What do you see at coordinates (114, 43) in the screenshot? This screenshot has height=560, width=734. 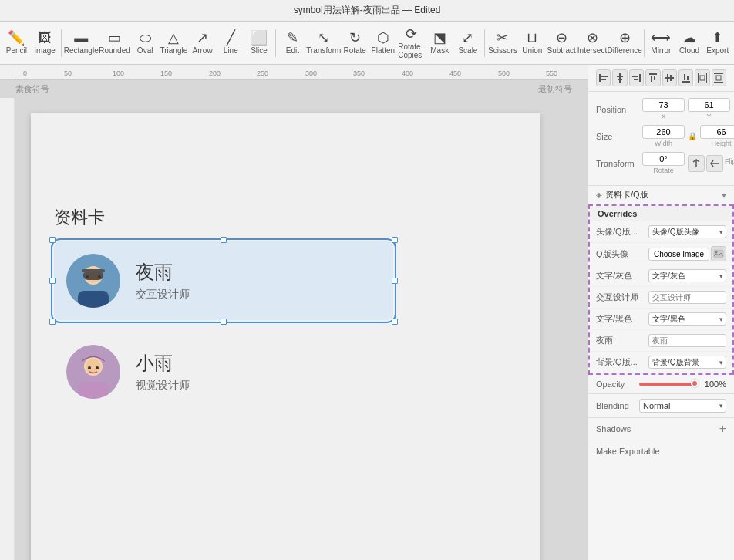 I see `tool-rounded: ▭ Rounded` at bounding box center [114, 43].